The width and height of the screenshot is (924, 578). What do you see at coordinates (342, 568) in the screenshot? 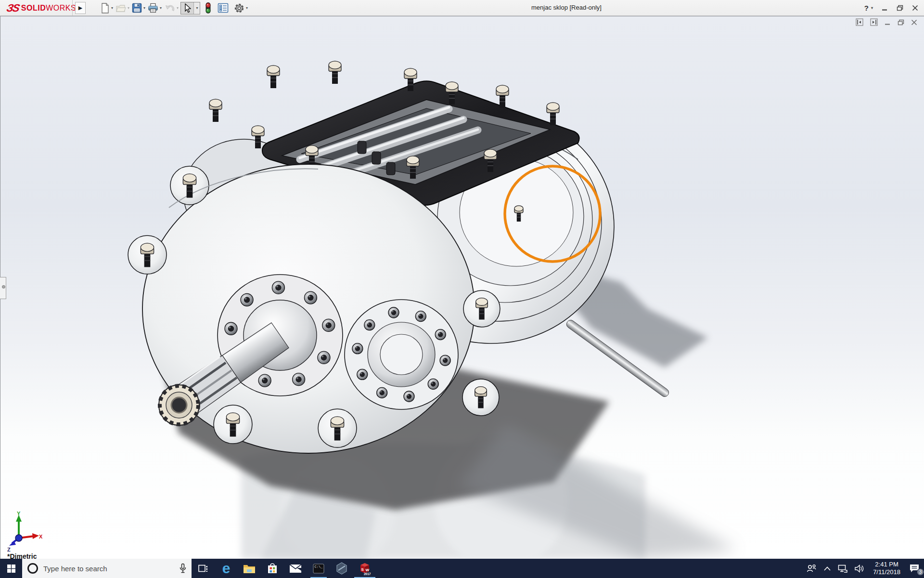
I see `hexagon-app-icon` at bounding box center [342, 568].